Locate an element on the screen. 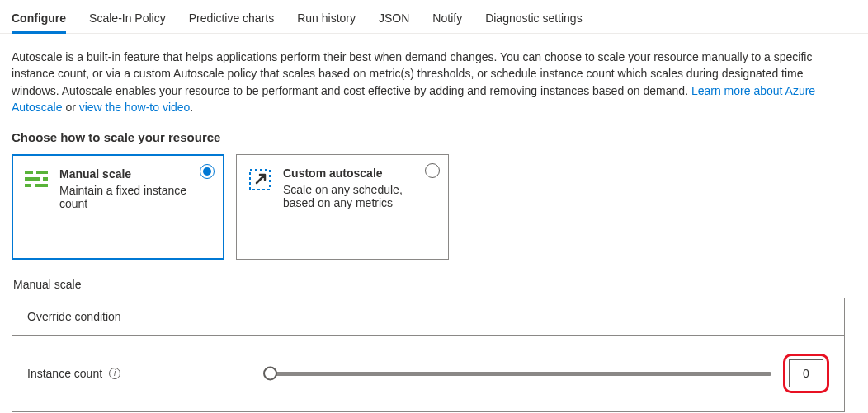  card-manual-body: Manual scale Maintain a fixed instance c… is located at coordinates (135, 207).